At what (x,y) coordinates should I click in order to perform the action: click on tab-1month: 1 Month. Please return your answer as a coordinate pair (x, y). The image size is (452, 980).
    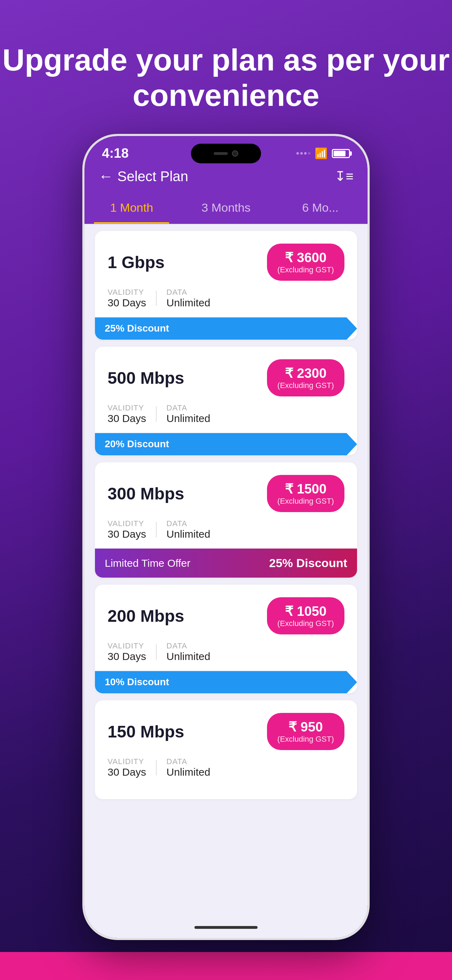
    Looking at the image, I should click on (132, 208).